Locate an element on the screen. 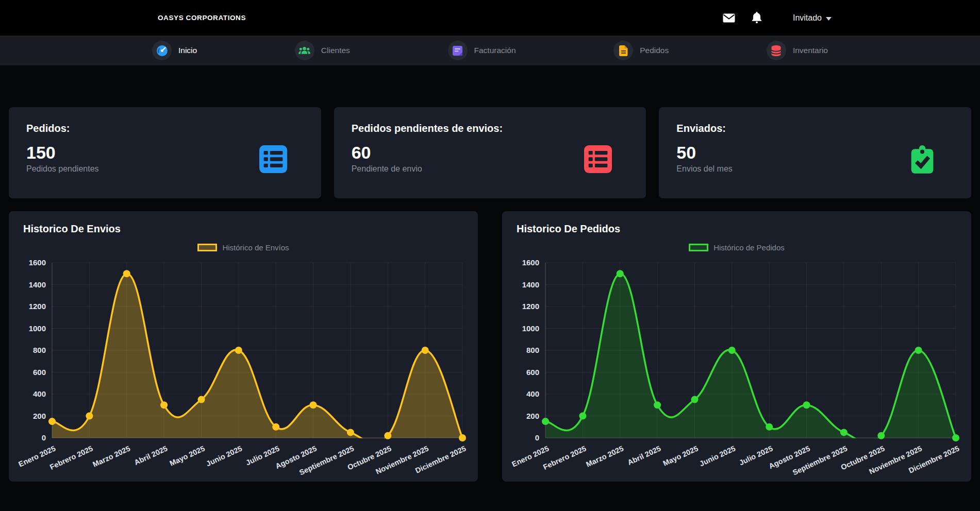 This screenshot has height=511, width=980. nav-label: Facturación is located at coordinates (495, 50).